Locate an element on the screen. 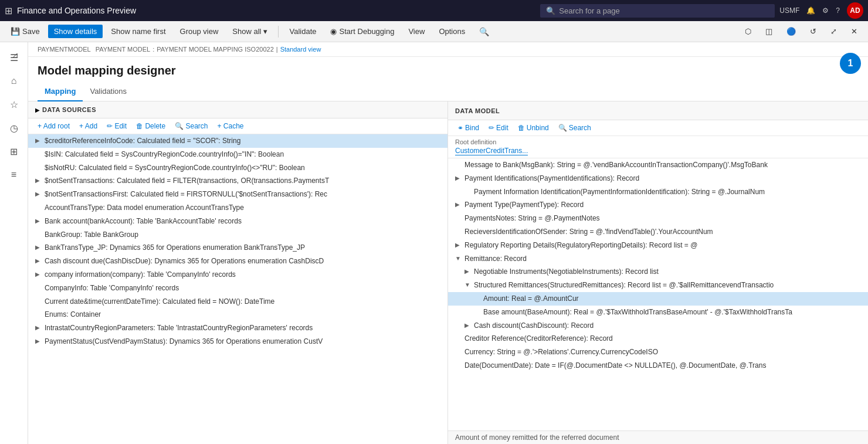 This screenshot has height=444, width=868. left-tree-item: ▶ $notSentTransactions: Calculated field… is located at coordinates (238, 181).